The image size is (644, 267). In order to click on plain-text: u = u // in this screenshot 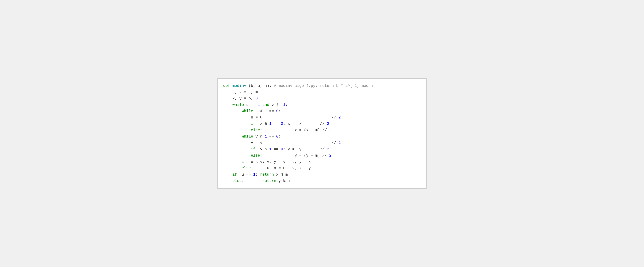, I will do `click(281, 118)`.